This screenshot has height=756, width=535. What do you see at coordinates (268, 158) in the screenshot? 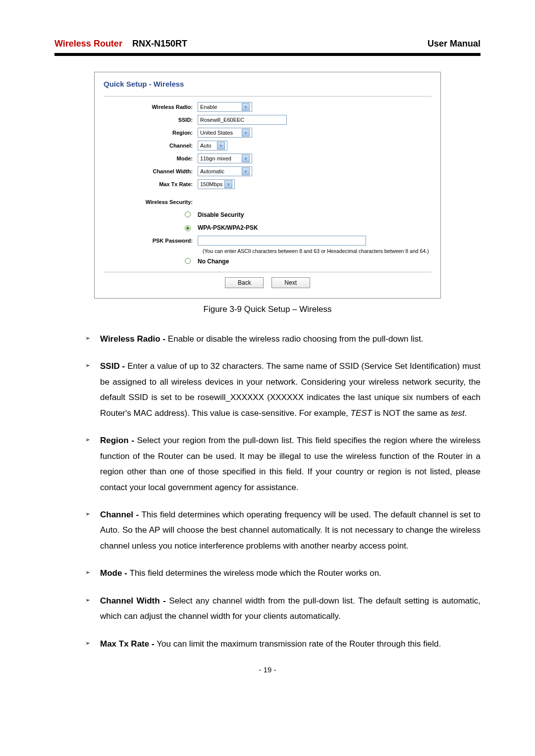
I see `row-mode: Mode: 11bgn mixed v` at bounding box center [268, 158].